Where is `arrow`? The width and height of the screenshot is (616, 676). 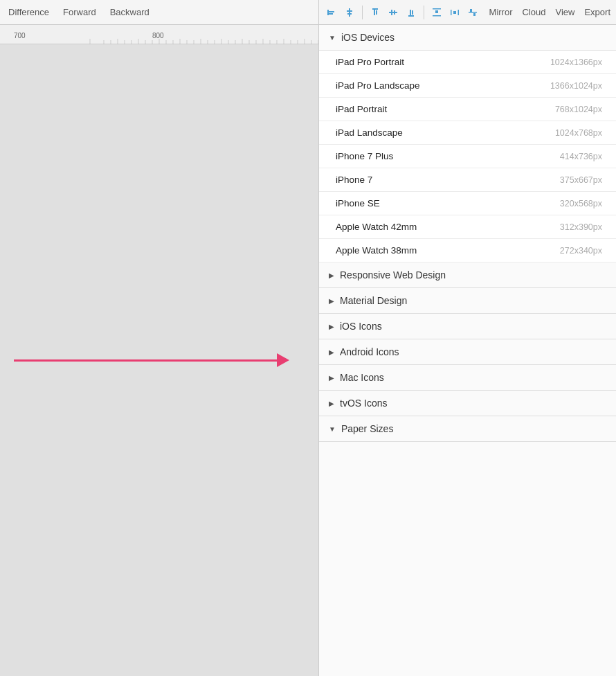
arrow is located at coordinates (152, 360).